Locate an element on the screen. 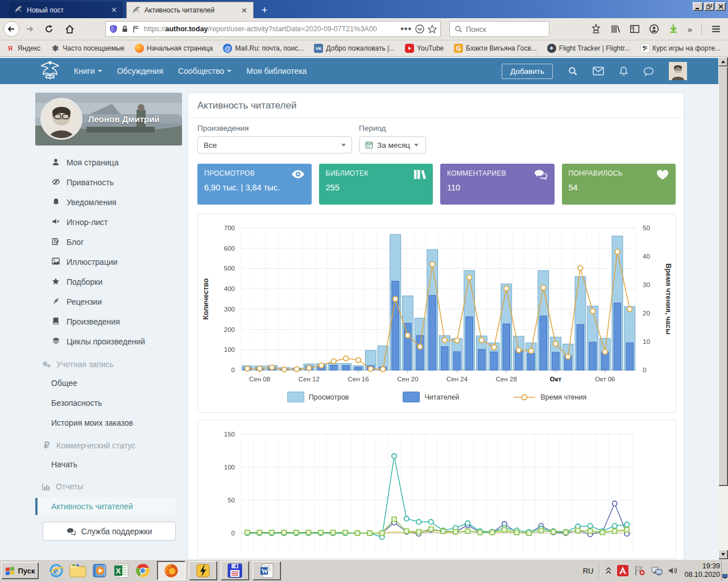  taskbar-button-firefox is located at coordinates (171, 571).